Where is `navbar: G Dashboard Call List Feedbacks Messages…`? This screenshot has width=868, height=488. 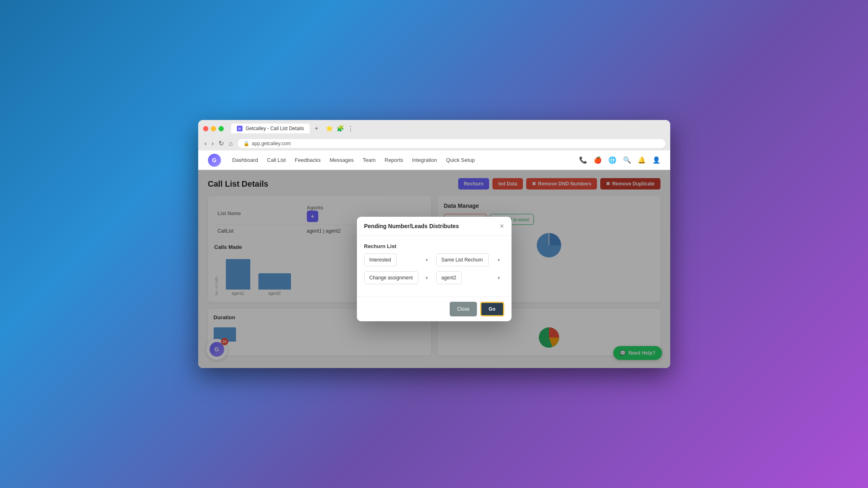
navbar: G Dashboard Call List Feedbacks Messages… is located at coordinates (434, 160).